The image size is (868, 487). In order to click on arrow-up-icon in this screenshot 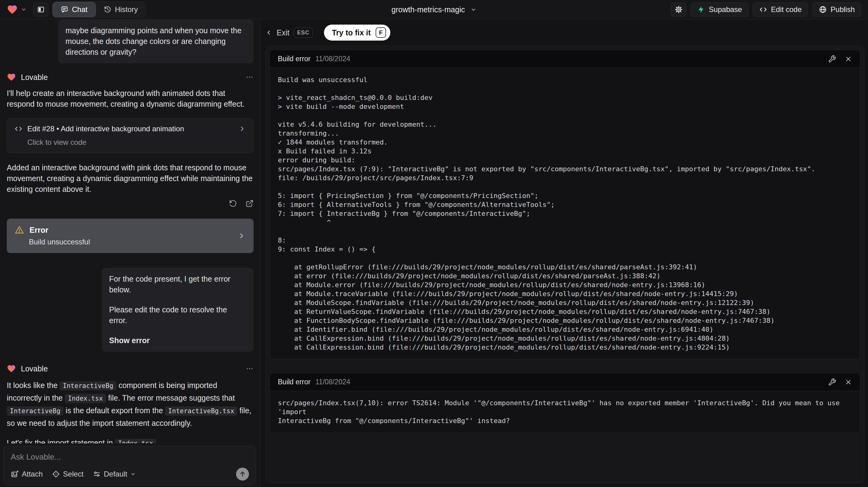, I will do `click(243, 474)`.